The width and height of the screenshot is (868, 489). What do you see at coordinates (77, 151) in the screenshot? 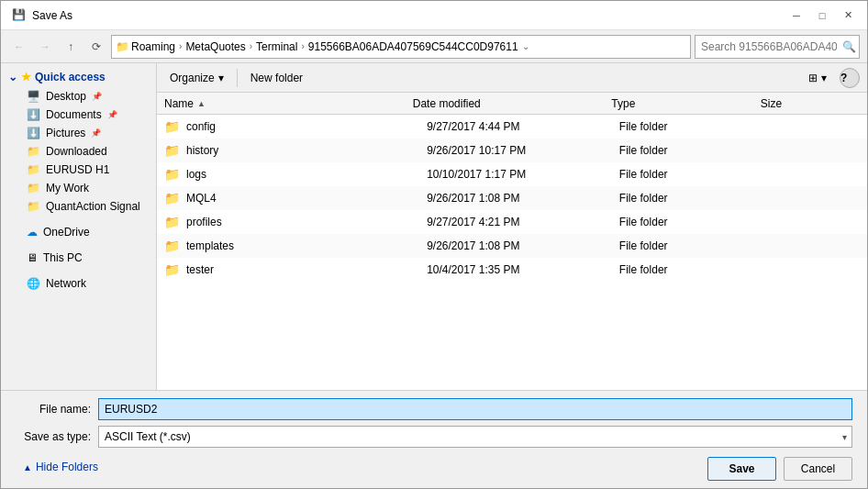
I see `downloaded-label: Downloaded` at bounding box center [77, 151].